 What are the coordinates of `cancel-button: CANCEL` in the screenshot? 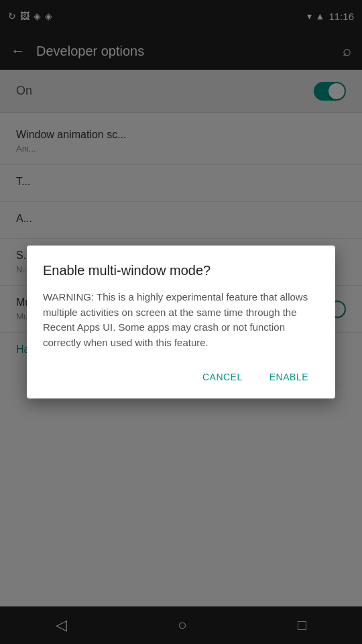 It's located at (223, 377).